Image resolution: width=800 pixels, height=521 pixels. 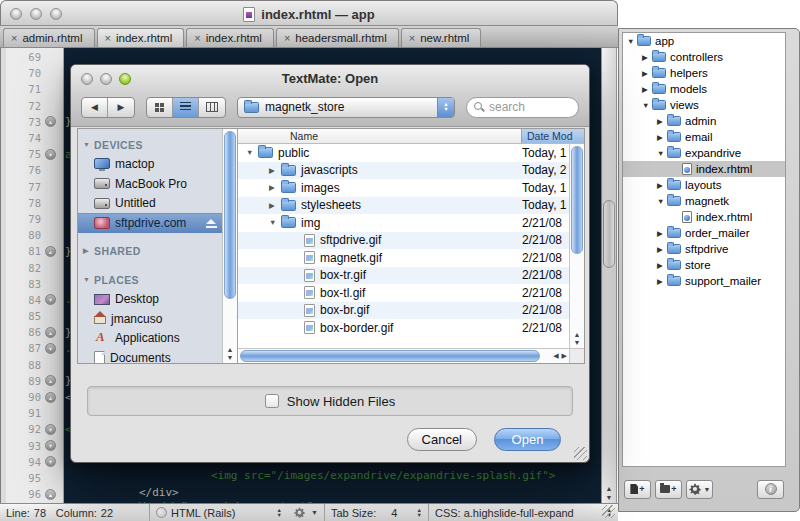 I want to click on dialog-titlebar: TextMate: Open ◀ ▶ magnetk_store, so click(x=330, y=96).